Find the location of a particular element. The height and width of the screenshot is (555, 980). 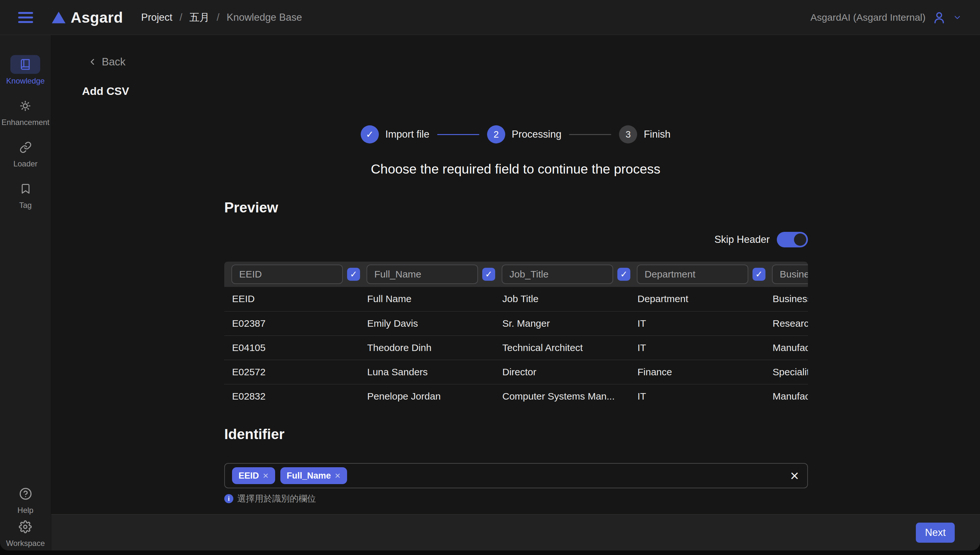

toggle-knob is located at coordinates (800, 239).